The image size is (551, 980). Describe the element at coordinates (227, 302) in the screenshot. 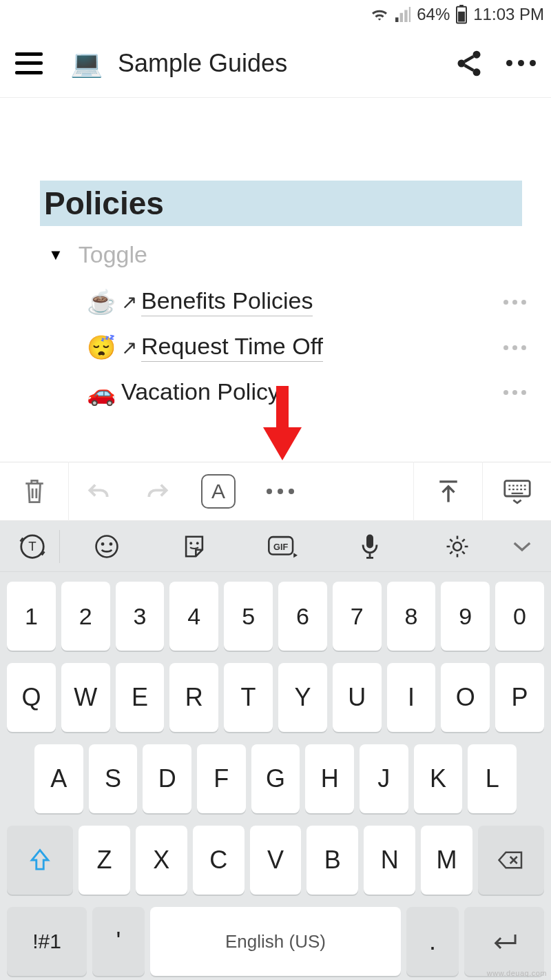

I see `list-item-label: Benefits Policies` at that location.